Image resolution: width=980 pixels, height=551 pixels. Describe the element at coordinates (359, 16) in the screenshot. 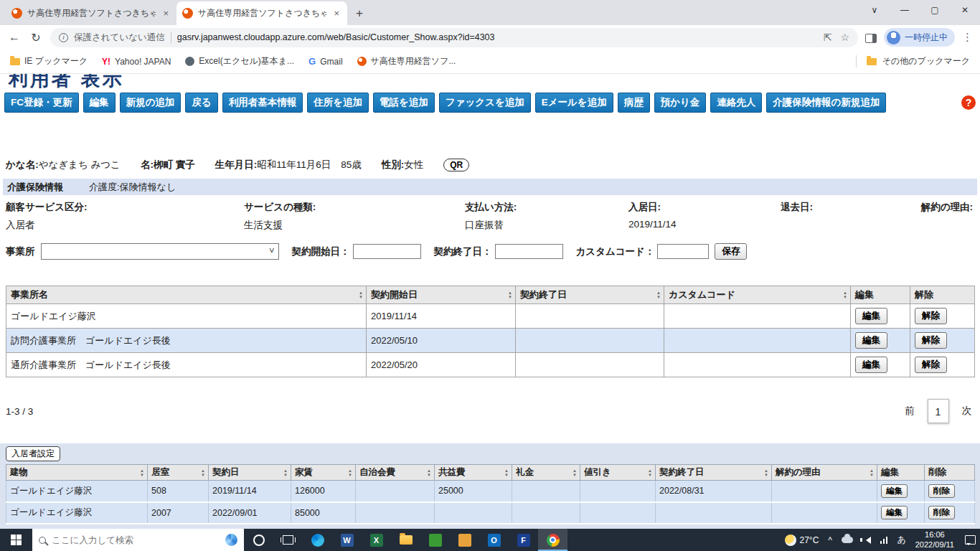

I see `new-tab-button: +` at that location.